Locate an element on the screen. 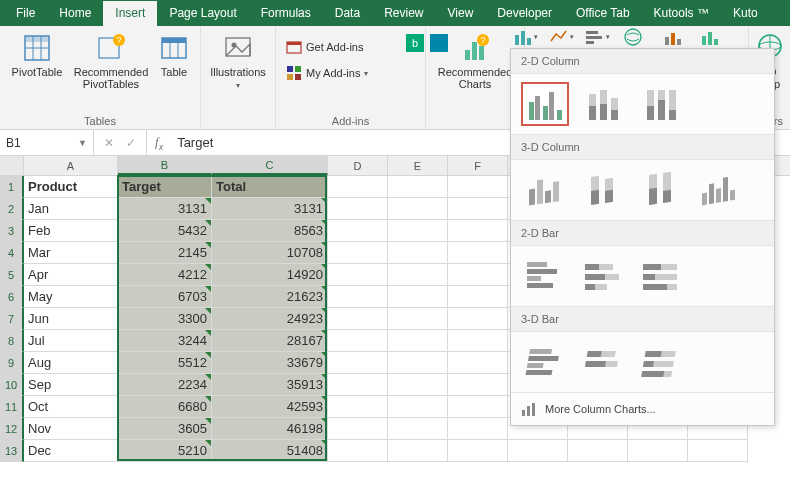 The height and width of the screenshot is (503, 790). cell-E1 is located at coordinates (418, 187).